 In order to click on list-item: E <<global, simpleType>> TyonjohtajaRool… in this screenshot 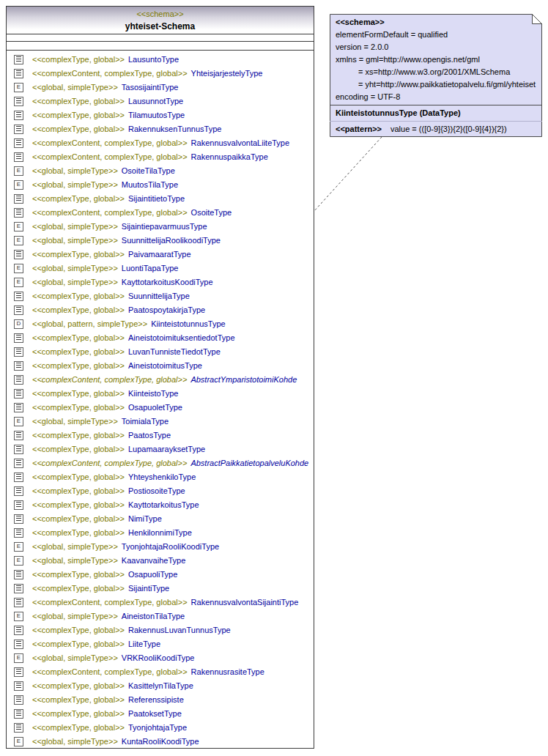, I will do `click(160, 546)`.